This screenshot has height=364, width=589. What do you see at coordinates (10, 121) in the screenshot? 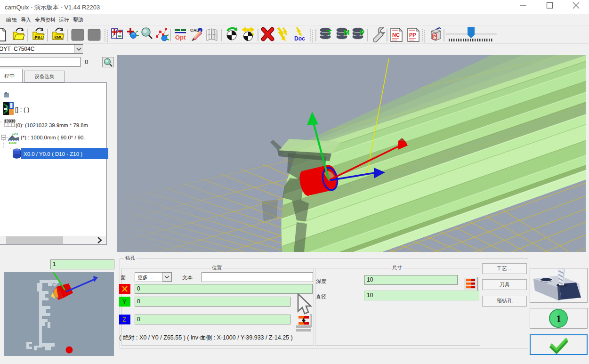
I see `svg-text: 10930` at bounding box center [10, 121].